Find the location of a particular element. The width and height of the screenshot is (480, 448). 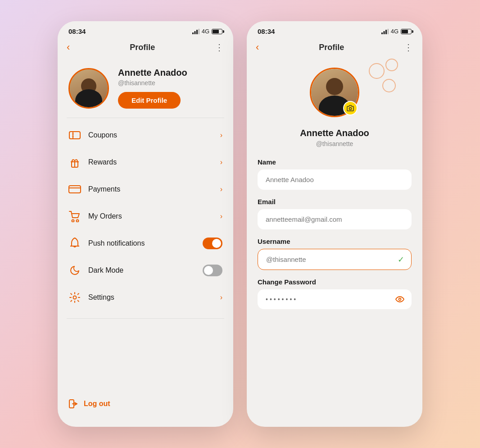

menu-item-coupons: Coupons › is located at coordinates (145, 135).